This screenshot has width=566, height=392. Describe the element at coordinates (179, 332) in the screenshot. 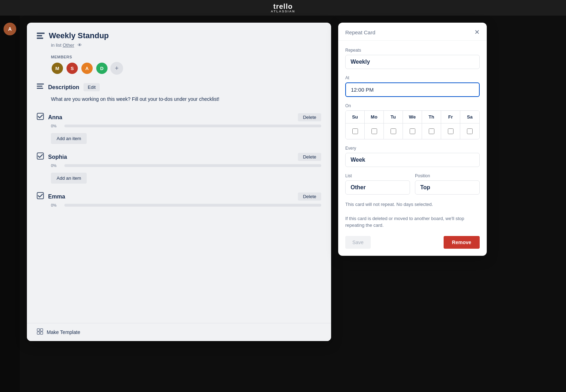

I see `card-footer: Make Template` at that location.